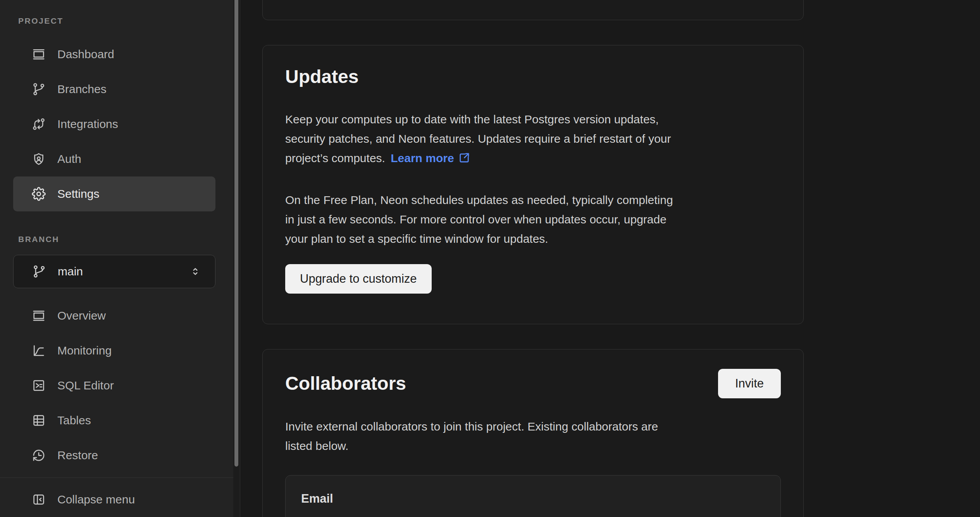 The image size is (980, 517). I want to click on sql-editor-icon, so click(39, 386).